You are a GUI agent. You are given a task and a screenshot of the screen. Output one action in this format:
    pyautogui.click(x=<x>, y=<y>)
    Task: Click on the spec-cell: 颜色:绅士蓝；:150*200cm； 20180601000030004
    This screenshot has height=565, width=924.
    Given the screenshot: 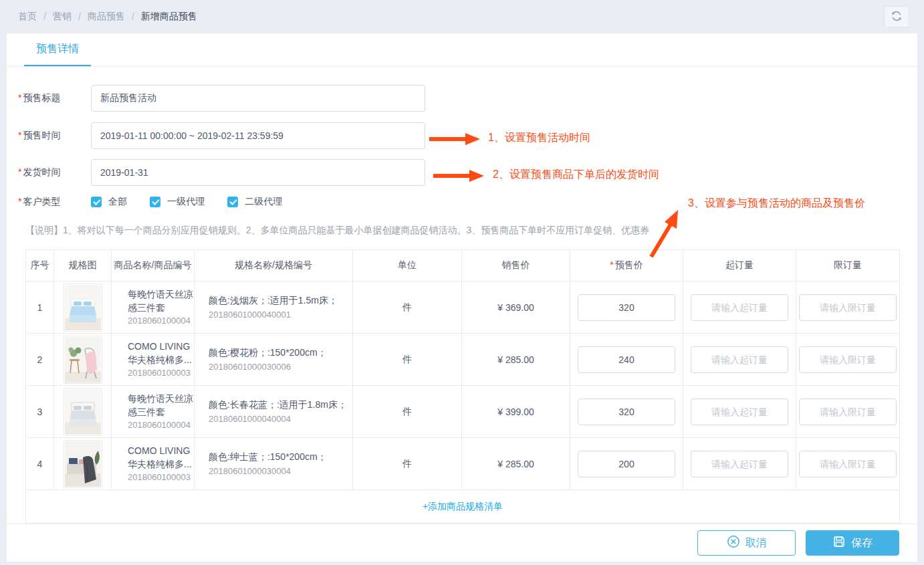 What is the action you would take?
    pyautogui.click(x=274, y=464)
    